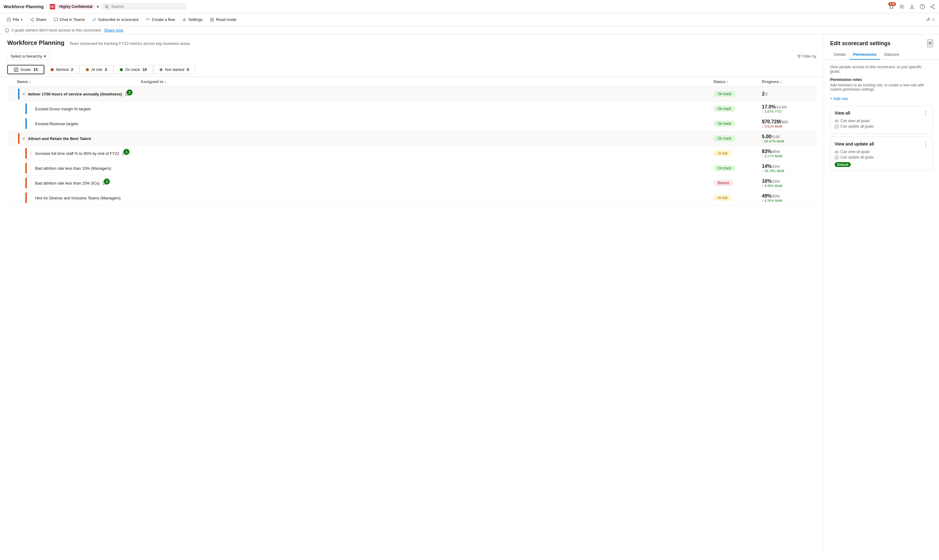 This screenshot has width=939, height=560. Describe the element at coordinates (74, 109) in the screenshot. I see `row-name: Exceed Gross margin % targets` at that location.